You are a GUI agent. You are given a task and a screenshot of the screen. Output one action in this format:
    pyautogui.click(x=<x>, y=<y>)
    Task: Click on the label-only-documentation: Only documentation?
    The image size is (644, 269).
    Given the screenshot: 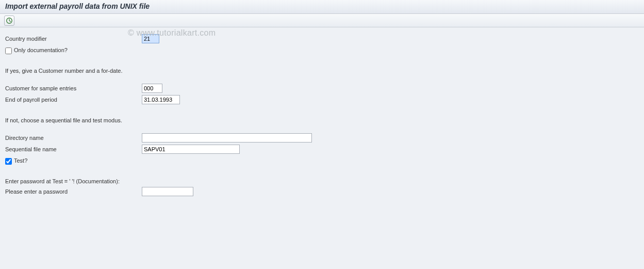 What is the action you would take?
    pyautogui.click(x=41, y=50)
    